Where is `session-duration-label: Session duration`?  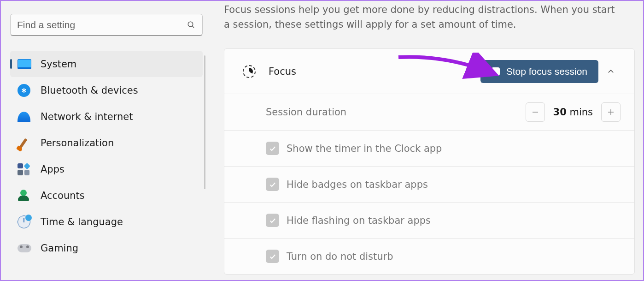
session-duration-label: Session duration is located at coordinates (396, 112).